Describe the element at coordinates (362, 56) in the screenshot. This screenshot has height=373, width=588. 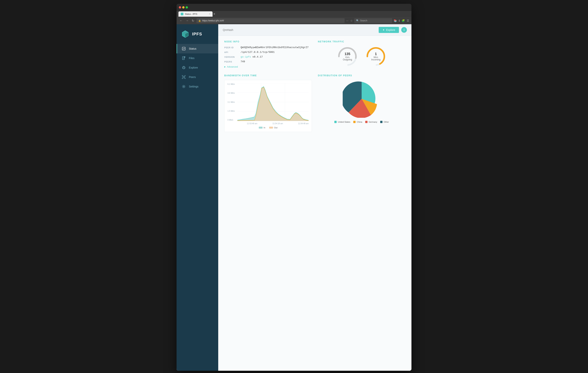
I see `gauges-container: 135 Kb/s Outgoing` at that location.